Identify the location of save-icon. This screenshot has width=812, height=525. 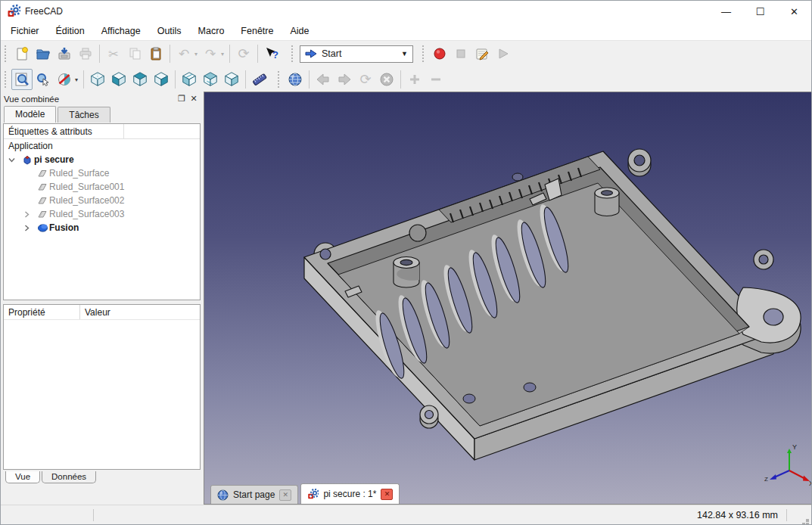
(64, 54).